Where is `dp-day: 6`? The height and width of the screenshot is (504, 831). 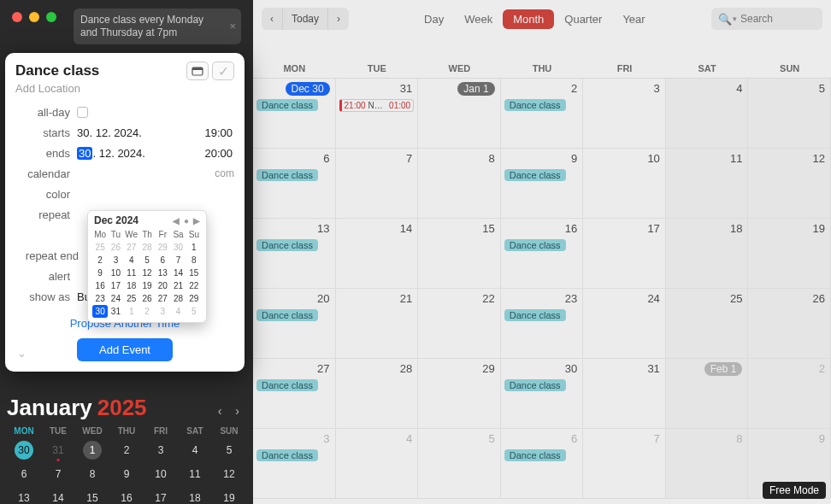 dp-day: 6 is located at coordinates (162, 260).